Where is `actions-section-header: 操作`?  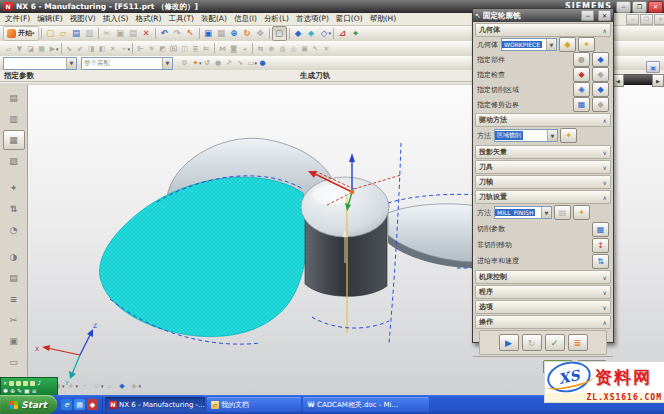 actions-section-header: 操作 is located at coordinates (543, 322).